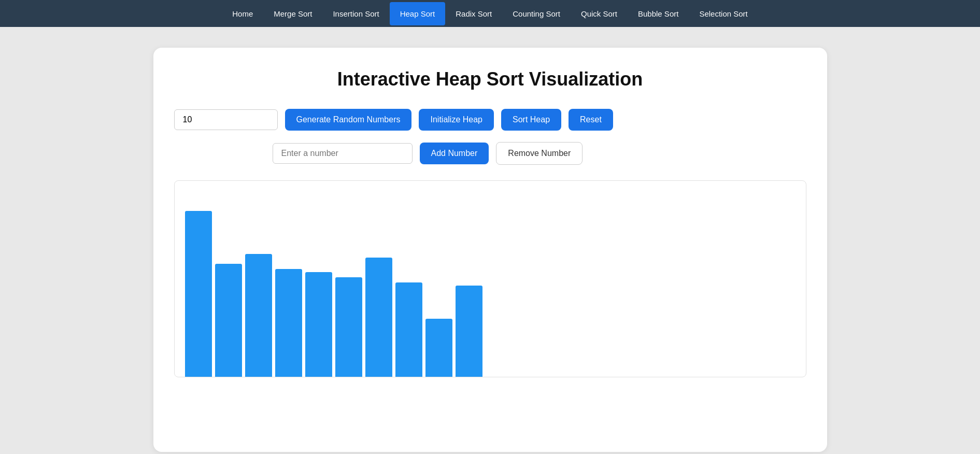 The width and height of the screenshot is (980, 454). I want to click on reset-button: Reset, so click(591, 120).